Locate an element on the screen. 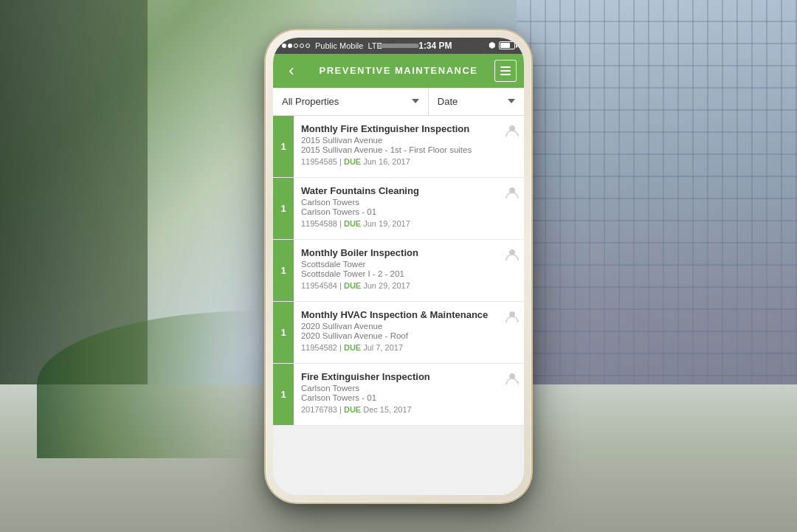 The height and width of the screenshot is (532, 797). task-content: Monthly HVAC Inspection & Maintenance 20… is located at coordinates (397, 332).